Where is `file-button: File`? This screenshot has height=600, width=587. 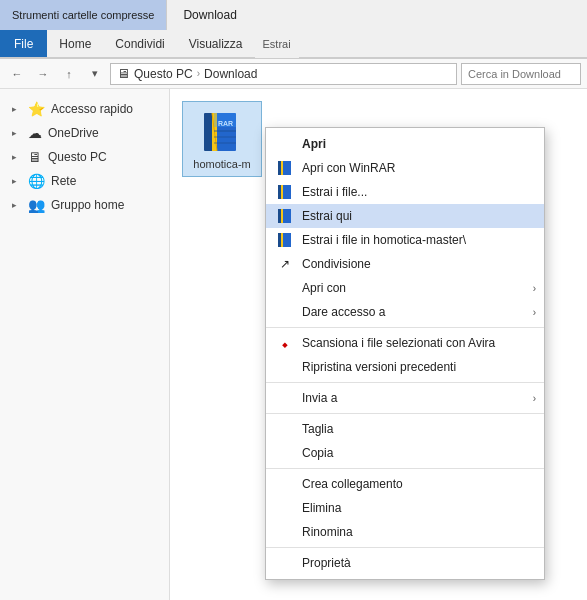 file-button: File is located at coordinates (24, 44).